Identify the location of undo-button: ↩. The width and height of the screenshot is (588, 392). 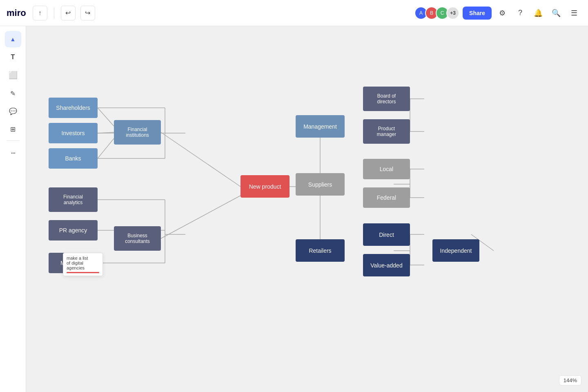
(68, 13).